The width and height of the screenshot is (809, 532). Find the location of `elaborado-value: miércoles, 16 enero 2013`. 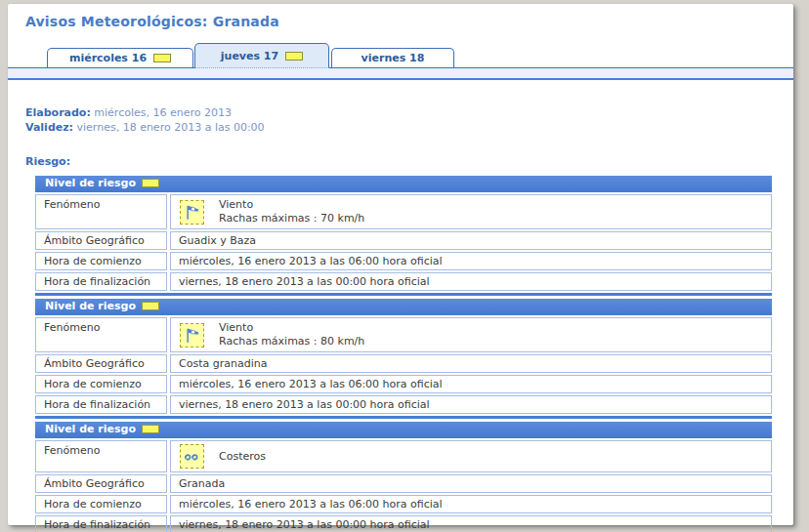

elaborado-value: miércoles, 16 enero 2013 is located at coordinates (162, 113).